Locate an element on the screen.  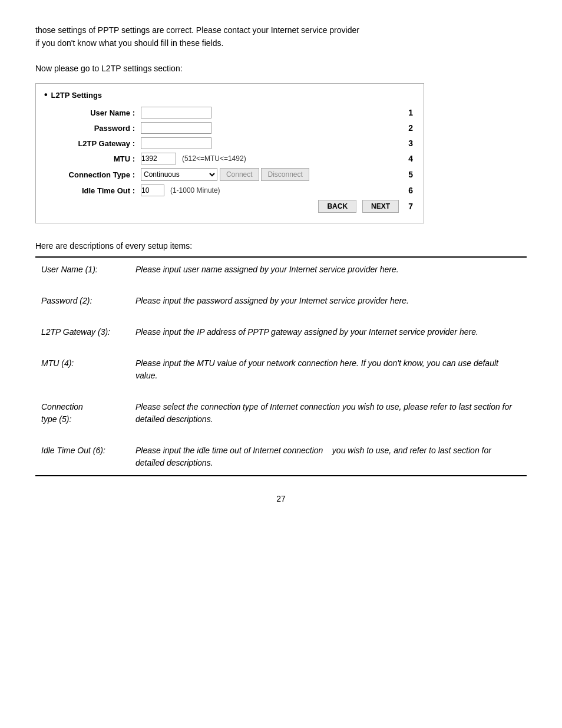
connection-type-input-cell: Continuous Connect Disconnect is located at coordinates (270, 174).